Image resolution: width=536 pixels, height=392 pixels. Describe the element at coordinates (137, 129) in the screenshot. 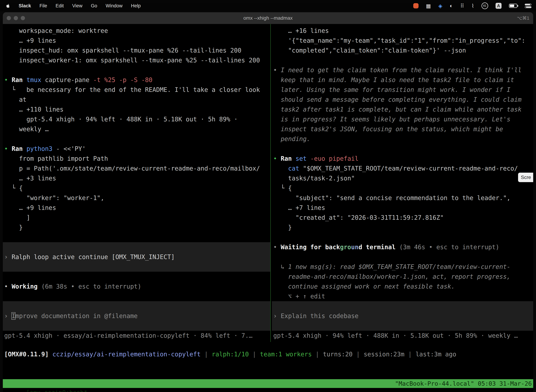

I see `terminal-line: weekly …` at that location.